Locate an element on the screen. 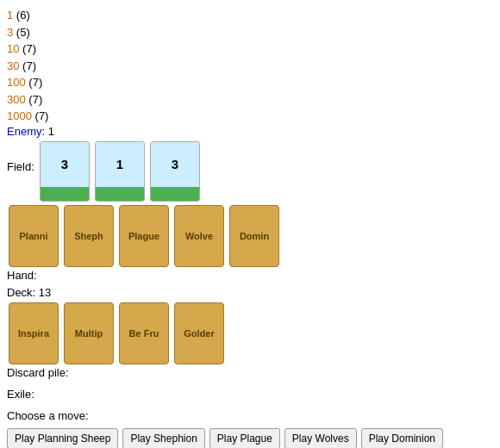 The height and width of the screenshot is (448, 500). score-line: 300 (7) is located at coordinates (250, 100).